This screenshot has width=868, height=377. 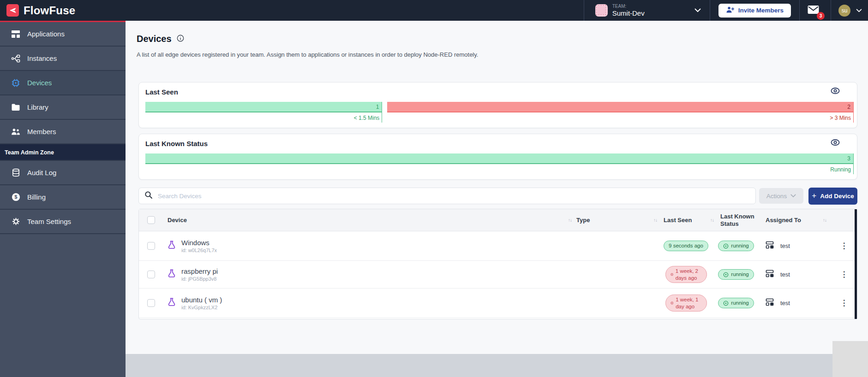 I want to click on divider, so click(x=710, y=10).